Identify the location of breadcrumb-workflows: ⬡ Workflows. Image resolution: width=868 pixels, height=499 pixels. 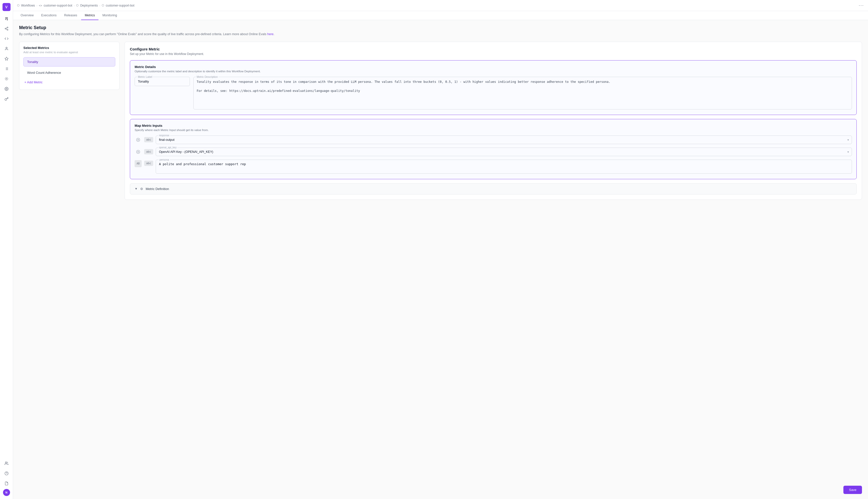
(26, 5).